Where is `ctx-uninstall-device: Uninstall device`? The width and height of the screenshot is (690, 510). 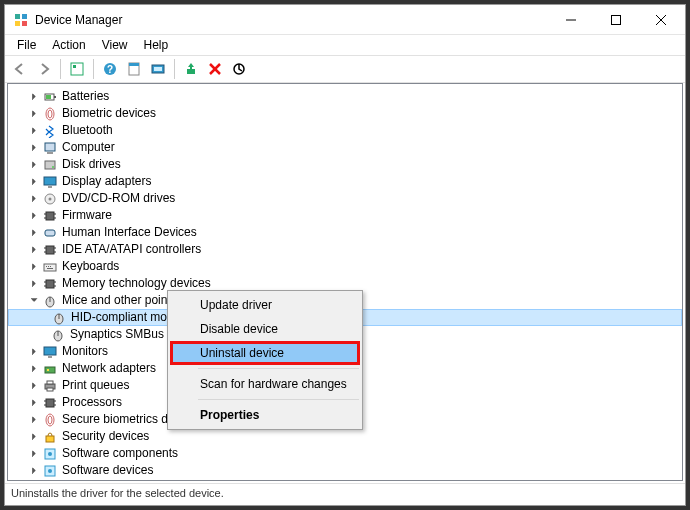 ctx-uninstall-device: Uninstall device is located at coordinates (265, 353).